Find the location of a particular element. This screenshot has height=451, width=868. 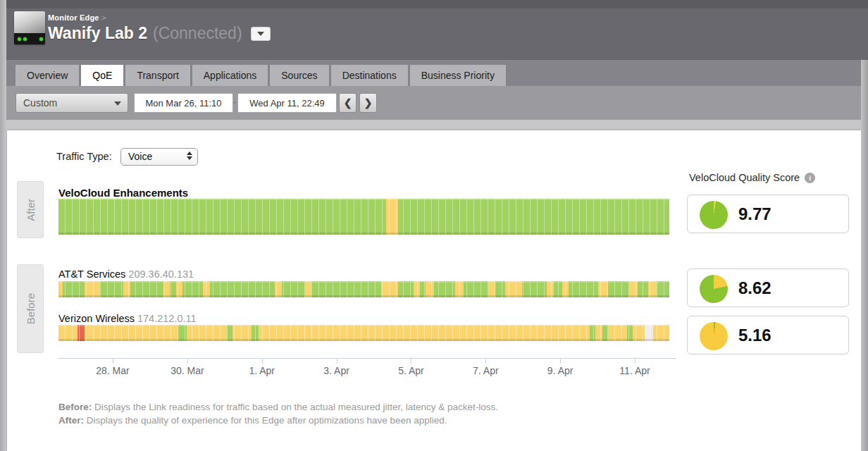

tab-business-priority: Business Priority is located at coordinates (458, 75).